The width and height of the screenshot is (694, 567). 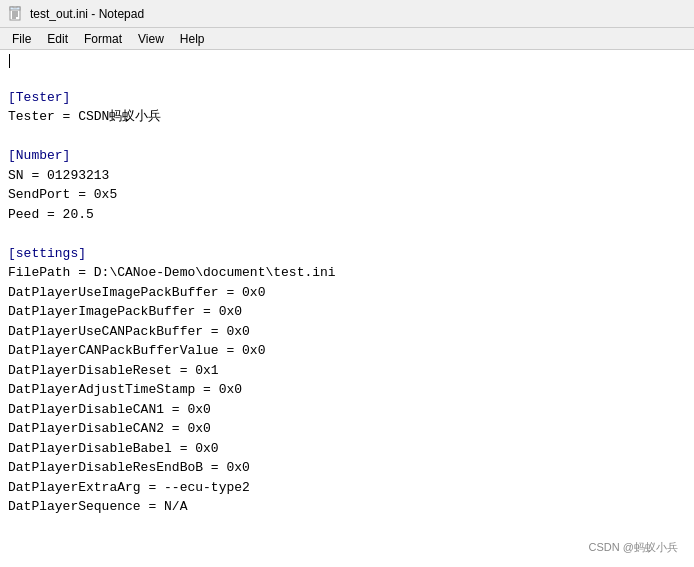 I want to click on menu-view: View, so click(x=151, y=39).